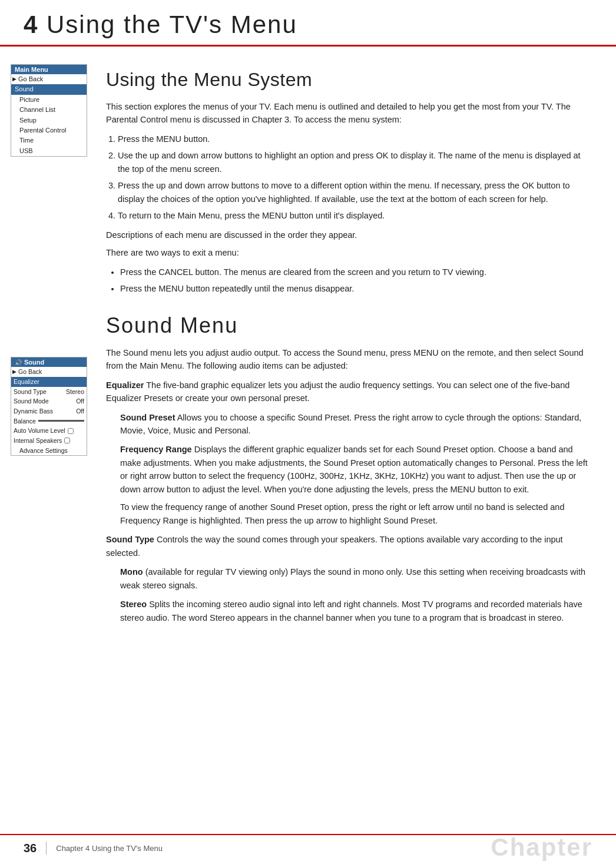 This screenshot has width=616, height=861. I want to click on step-1: Press the MENU button., so click(355, 139).